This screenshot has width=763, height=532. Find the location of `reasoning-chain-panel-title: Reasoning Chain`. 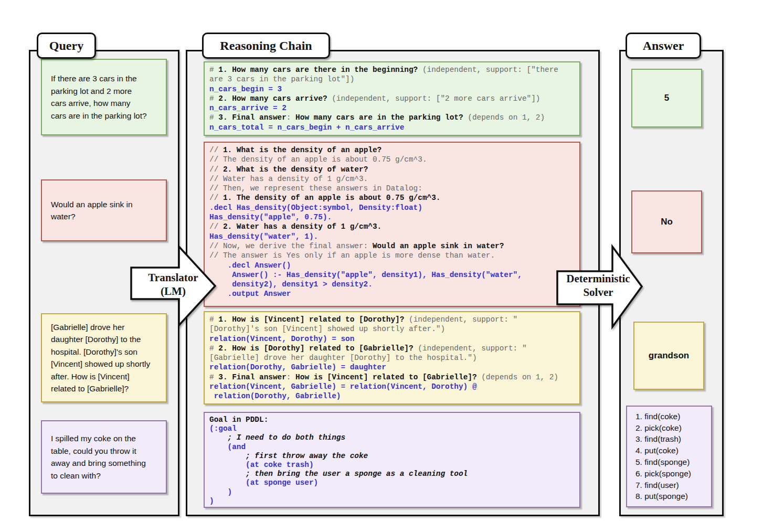

reasoning-chain-panel-title: Reasoning Chain is located at coordinates (266, 46).